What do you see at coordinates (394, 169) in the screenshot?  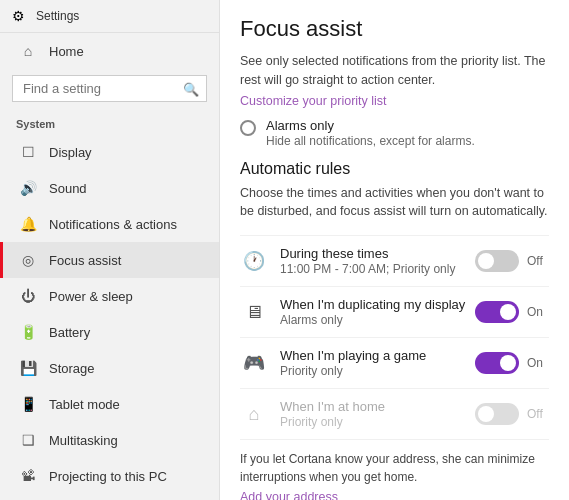 I see `auto-rules-title: Automatic rules` at bounding box center [394, 169].